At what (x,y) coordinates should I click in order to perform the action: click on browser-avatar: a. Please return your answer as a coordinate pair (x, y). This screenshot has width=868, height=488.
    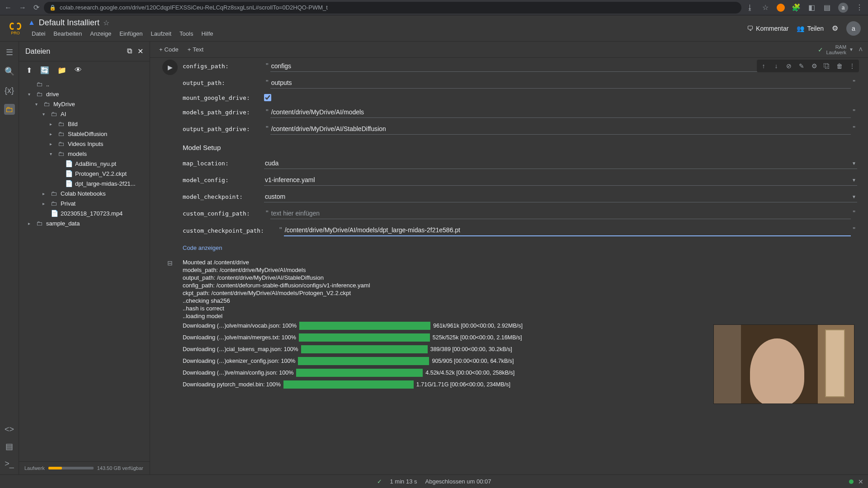
    Looking at the image, I should click on (843, 8).